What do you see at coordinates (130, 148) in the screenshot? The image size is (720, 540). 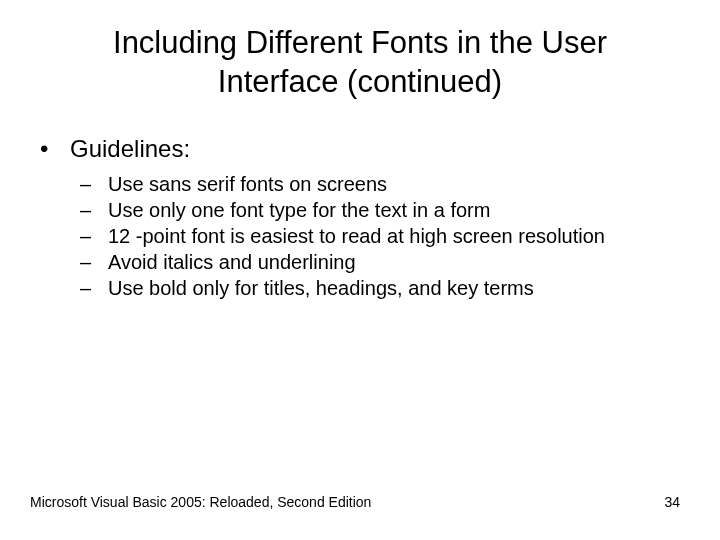 I see `bullet-level1-text: Guidelines:` at bounding box center [130, 148].